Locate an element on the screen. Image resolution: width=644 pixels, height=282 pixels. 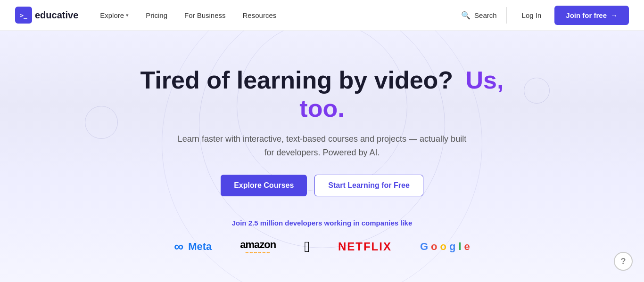
meta-infinity-icon: ∞ is located at coordinates (179, 247).